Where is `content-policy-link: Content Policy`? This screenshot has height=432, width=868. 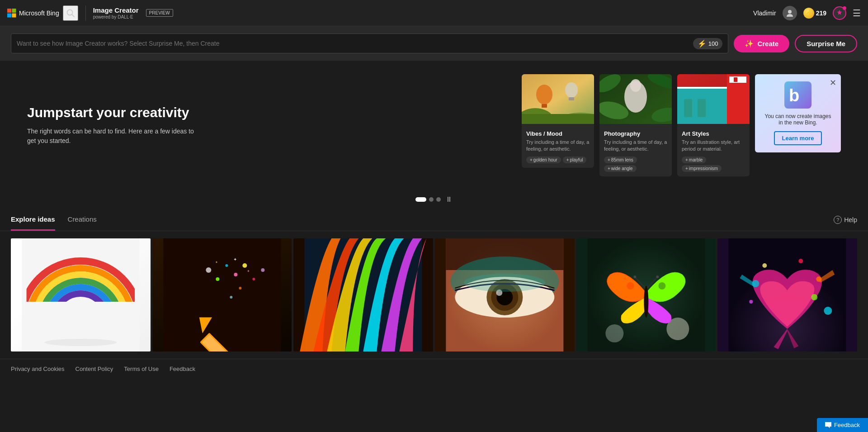
content-policy-link: Content Policy is located at coordinates (94, 369).